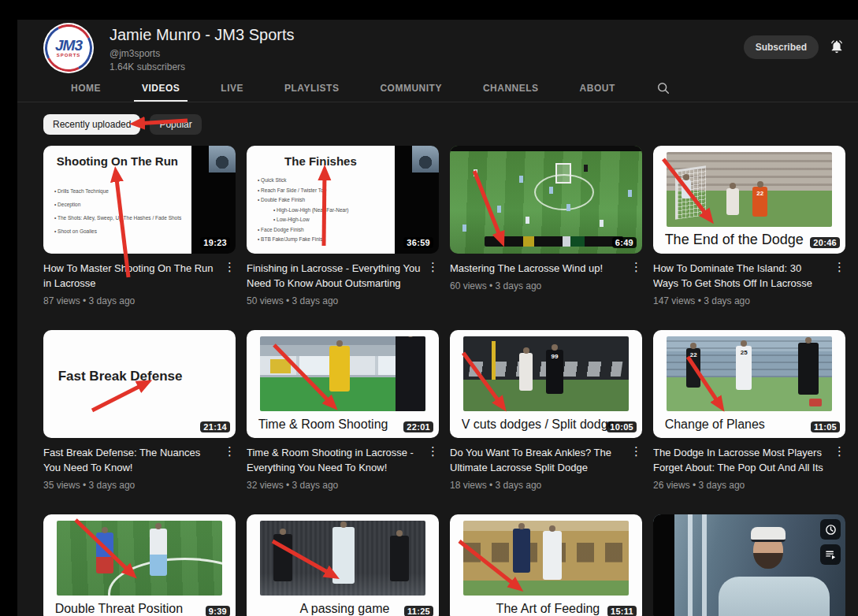 The image size is (858, 616). I want to click on tab-home: HOME, so click(86, 88).